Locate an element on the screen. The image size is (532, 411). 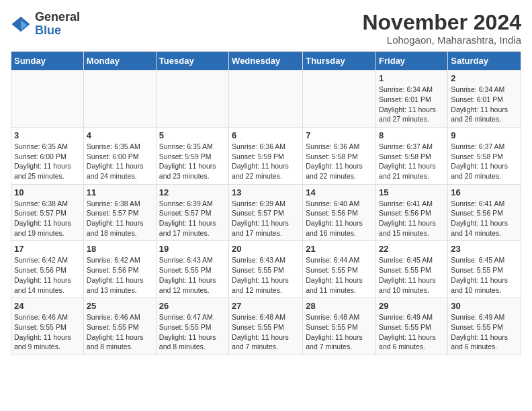
calendar-header-row: SundayMondayTuesdayWednesdayThursdayFrid… is located at coordinates (266, 61).